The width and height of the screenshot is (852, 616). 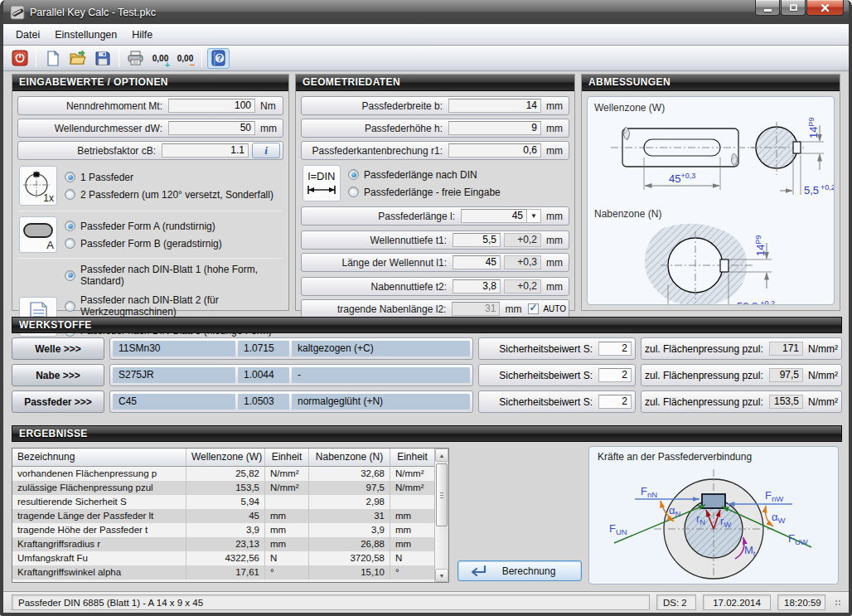 I want to click on option-laenge-din: Passfederlänge nach DIN, so click(x=457, y=175).